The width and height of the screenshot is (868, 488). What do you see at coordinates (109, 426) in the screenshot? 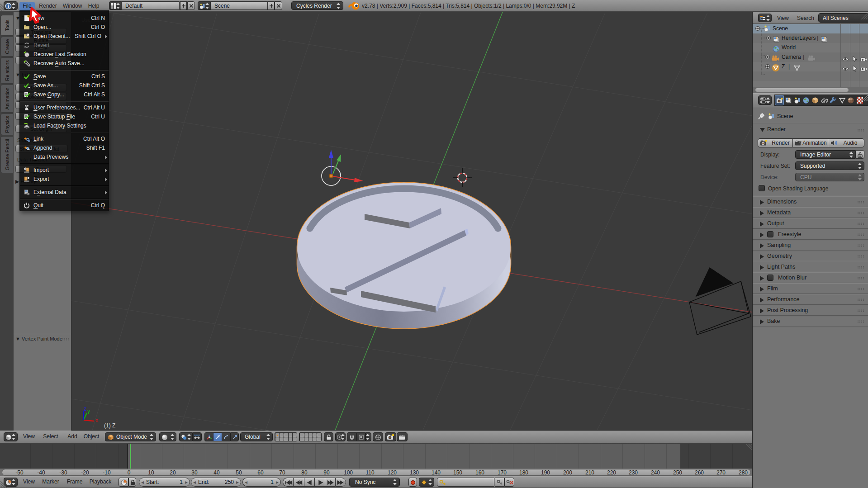
I see `svg-text: (1) Z` at bounding box center [109, 426].